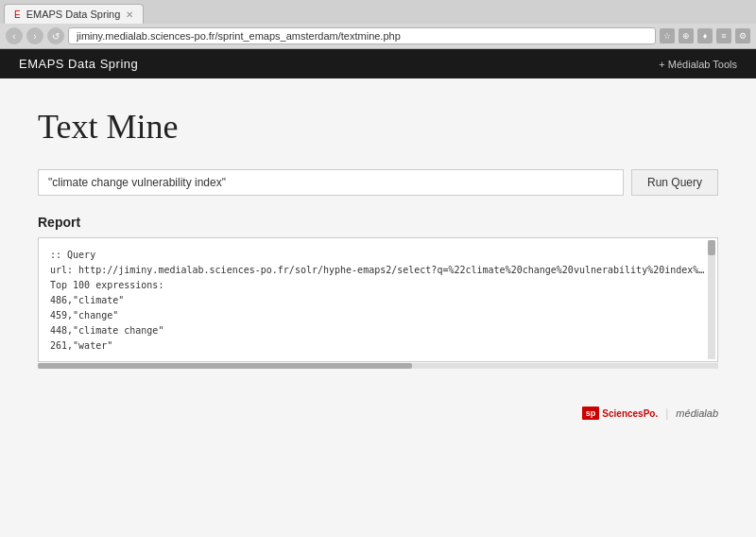 The width and height of the screenshot is (756, 537). I want to click on report-title: Report, so click(378, 222).